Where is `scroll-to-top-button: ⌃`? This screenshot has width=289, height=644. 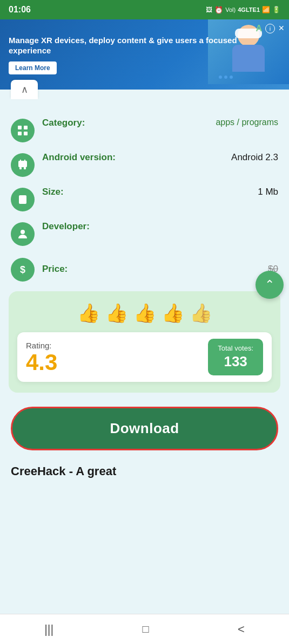 scroll-to-top-button: ⌃ is located at coordinates (270, 285).